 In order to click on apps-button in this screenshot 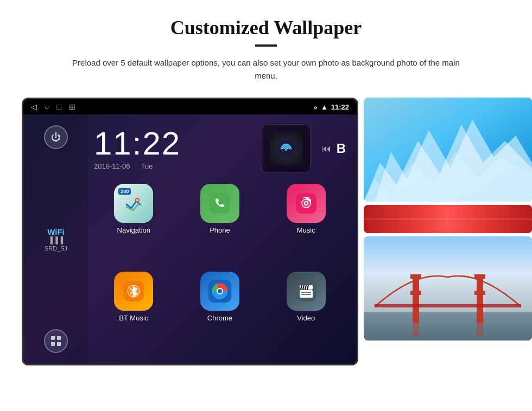, I will do `click(56, 341)`.